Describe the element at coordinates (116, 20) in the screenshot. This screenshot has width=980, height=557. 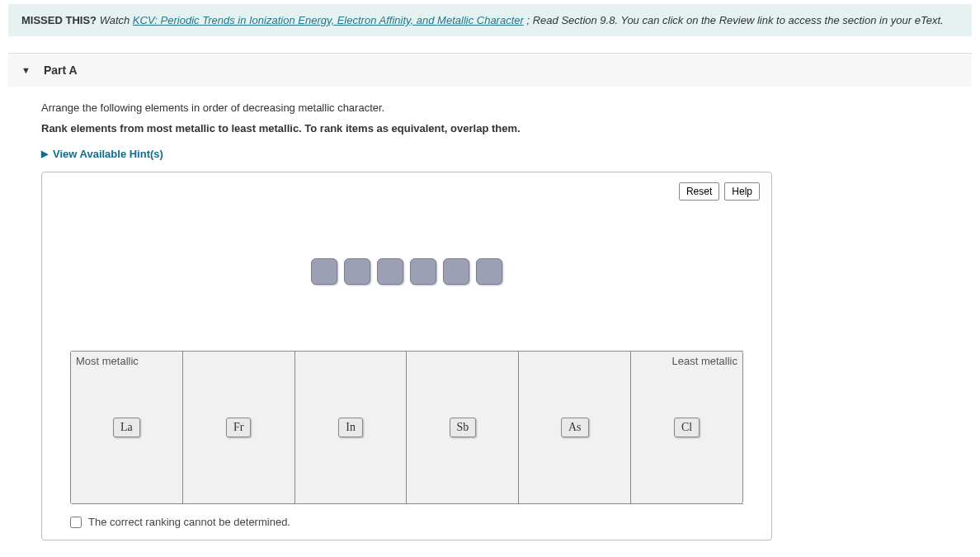
I see `missed-watch: Watch` at that location.